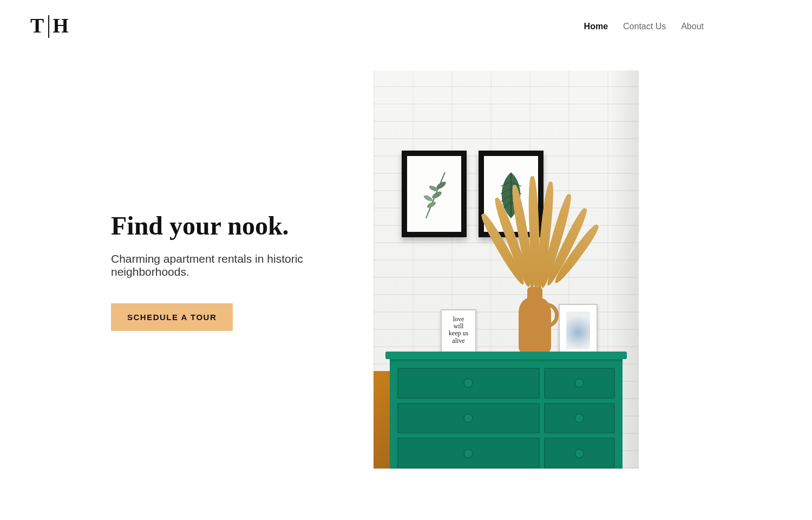 The image size is (812, 520). Describe the element at coordinates (682, 27) in the screenshot. I see `primary-nav: Home Contact Us About` at that location.